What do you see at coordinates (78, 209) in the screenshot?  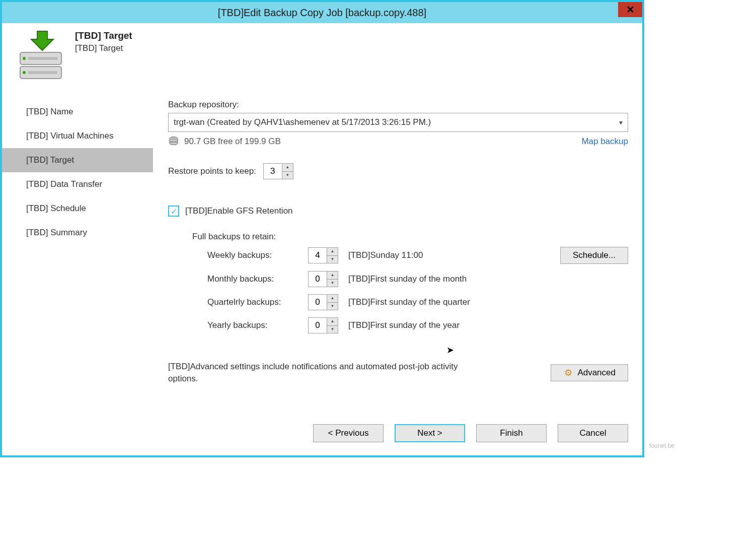 I see `nav-item-schedule: [TBD] Schedule` at bounding box center [78, 209].